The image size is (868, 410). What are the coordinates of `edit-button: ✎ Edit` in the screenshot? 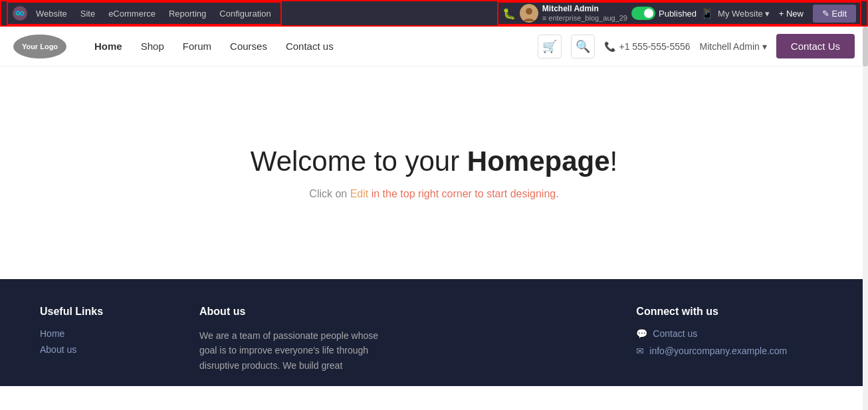 It's located at (835, 13).